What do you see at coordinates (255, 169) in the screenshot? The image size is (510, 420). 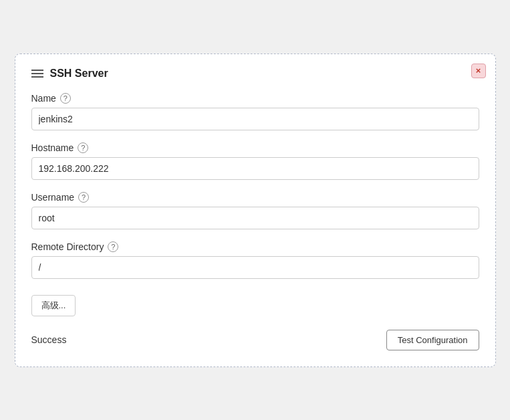 I see `hostname-input` at bounding box center [255, 169].